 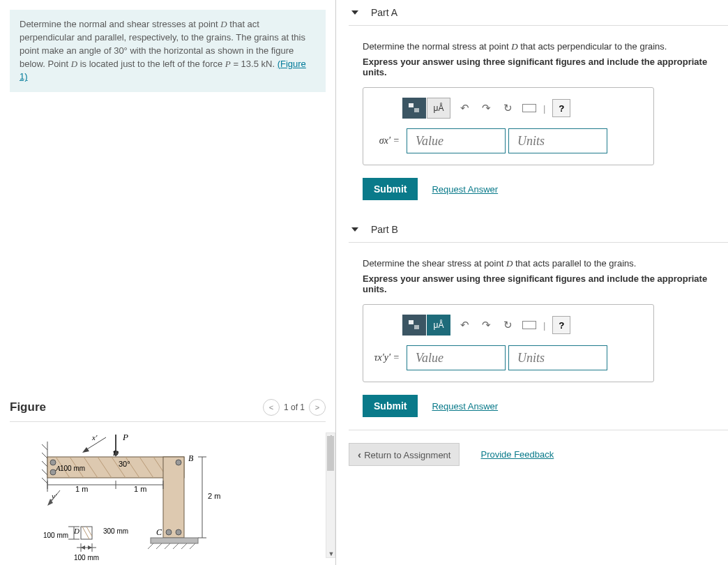 I want to click on part-a-answer-box: μÅ ↶ ↷ ↻ | ? σx′ =, so click(x=508, y=126).